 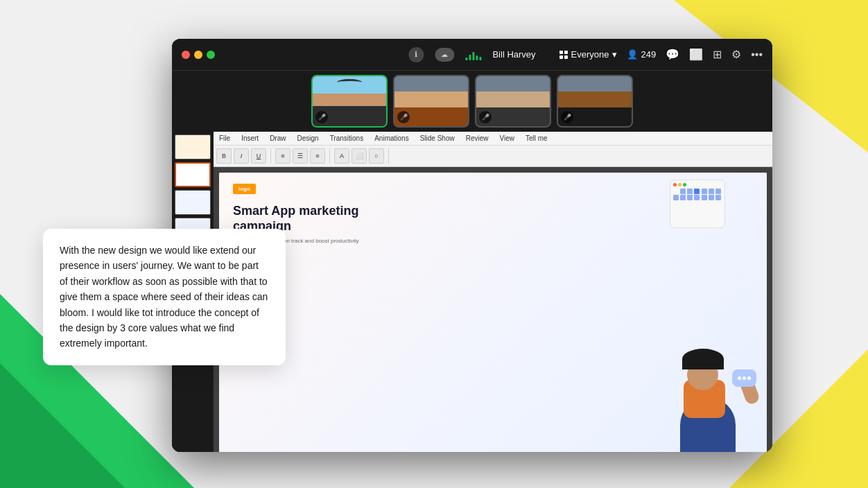 What do you see at coordinates (349, 101) in the screenshot?
I see `participant-thumb-1: 🎤` at bounding box center [349, 101].